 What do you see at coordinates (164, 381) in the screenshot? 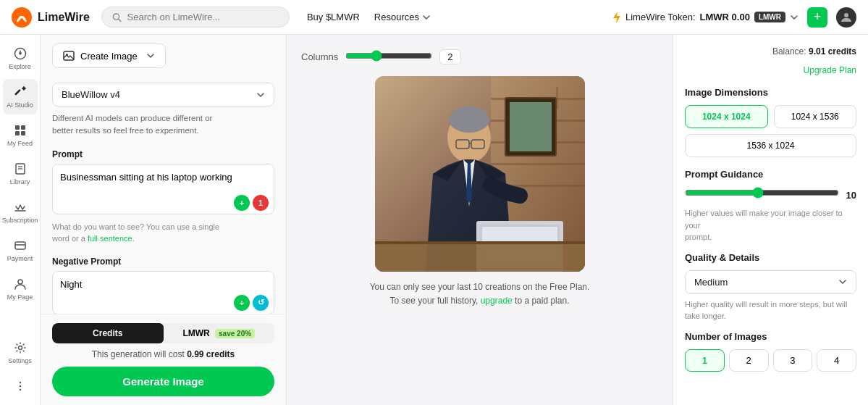
I see `generate-image-button: Generate Image` at bounding box center [164, 381].